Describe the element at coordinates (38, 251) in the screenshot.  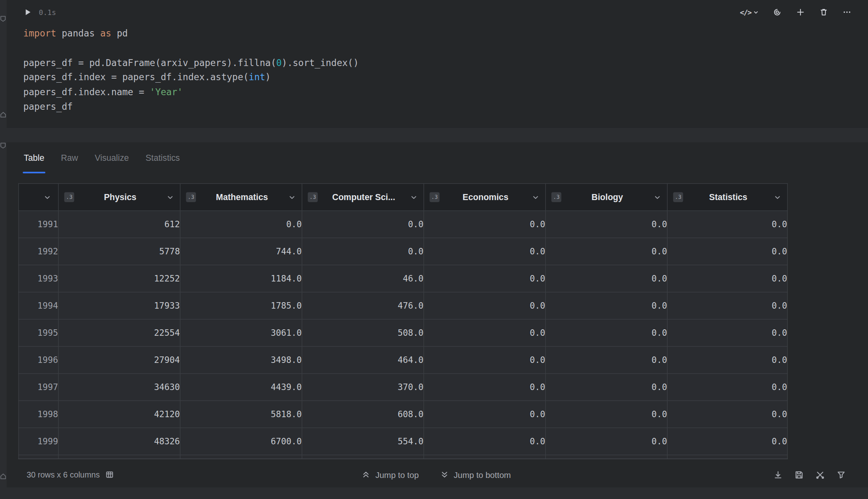
I see `row-index: 1992` at that location.